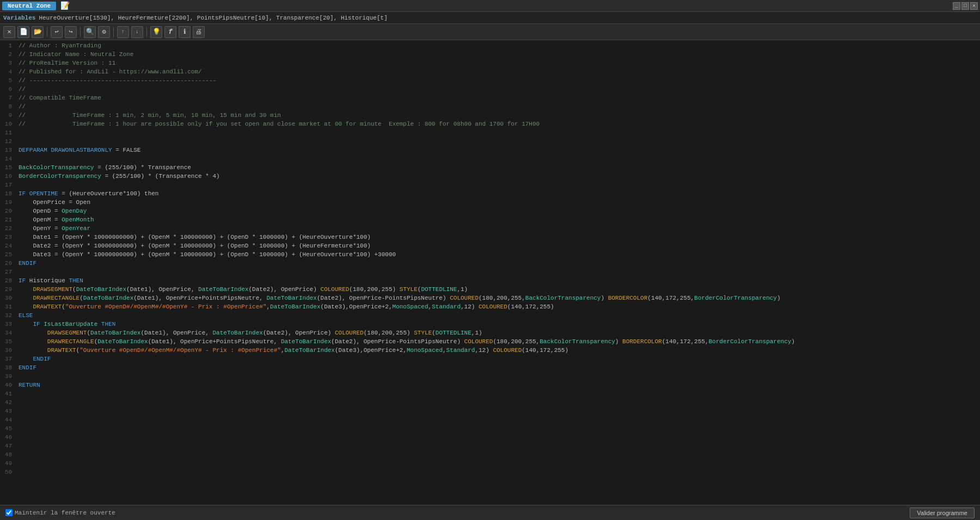  What do you see at coordinates (490, 342) in the screenshot?
I see `code-line: 35 DRAWRECTANGLE(DateToBarIndex(Date1), …` at bounding box center [490, 342].